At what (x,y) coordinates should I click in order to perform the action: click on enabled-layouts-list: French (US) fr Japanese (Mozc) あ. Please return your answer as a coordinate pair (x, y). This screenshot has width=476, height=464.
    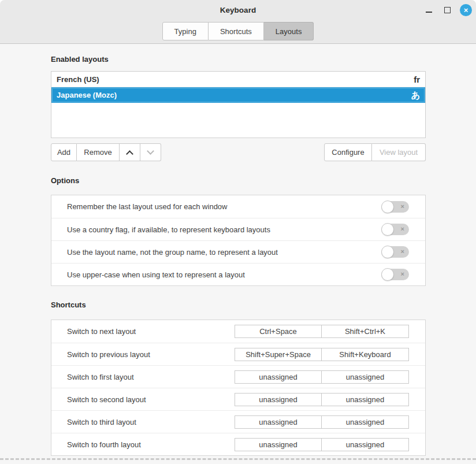
    Looking at the image, I should click on (238, 105).